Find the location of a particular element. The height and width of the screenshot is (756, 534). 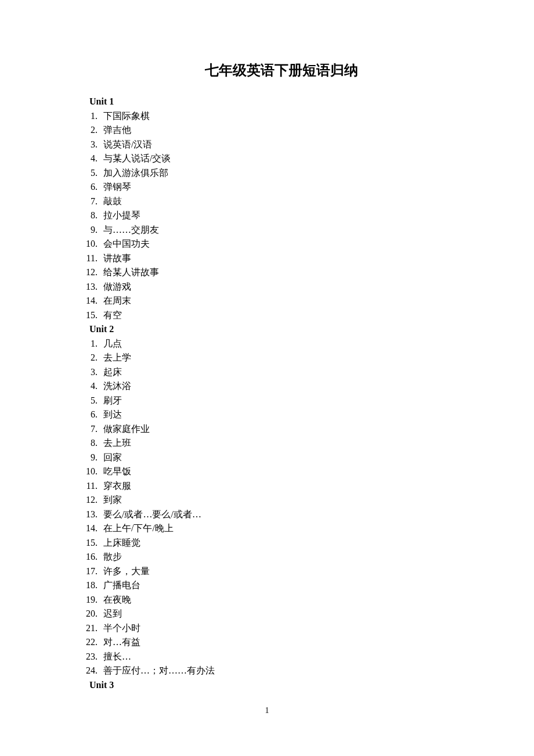

item-number: 6. is located at coordinates (89, 415).